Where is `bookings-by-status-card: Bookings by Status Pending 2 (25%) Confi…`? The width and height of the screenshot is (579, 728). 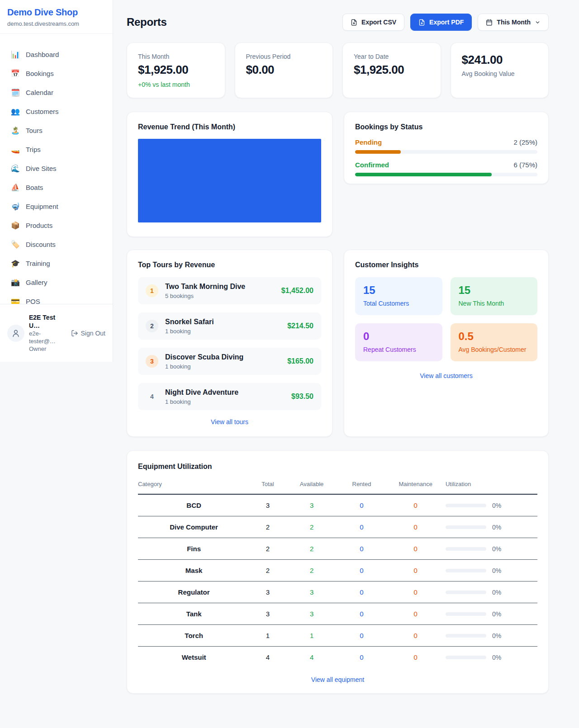 bookings-by-status-card: Bookings by Status Pending 2 (25%) Confi… is located at coordinates (446, 148).